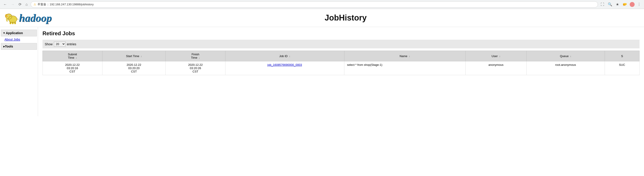 The height and width of the screenshot is (176, 644). Describe the element at coordinates (9, 46) in the screenshot. I see `tools-label: Tools` at that location.